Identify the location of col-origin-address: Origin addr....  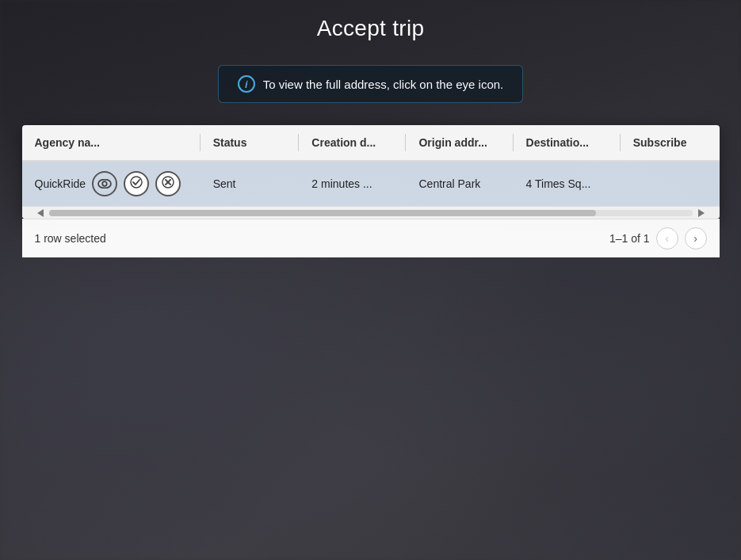
(460, 143).